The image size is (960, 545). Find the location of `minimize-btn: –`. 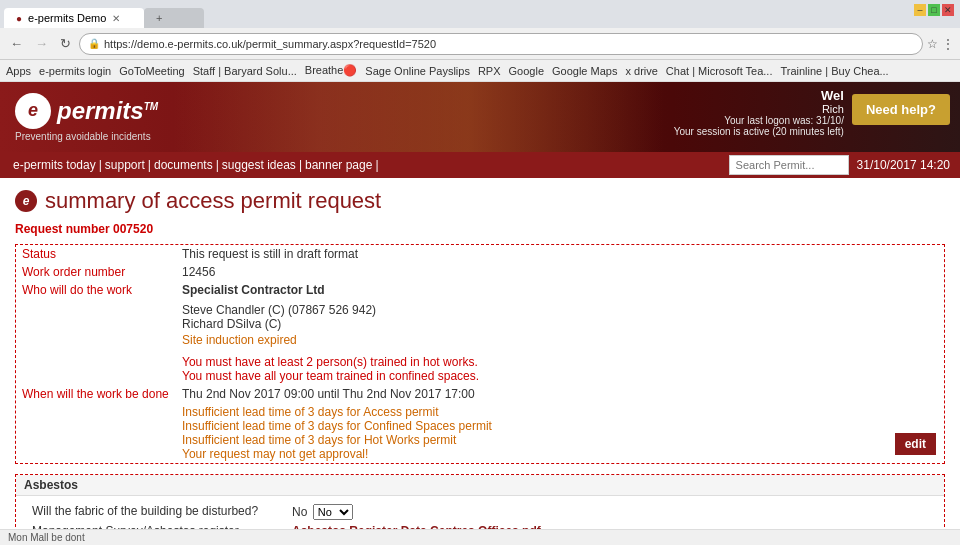

minimize-btn: – is located at coordinates (920, 10).